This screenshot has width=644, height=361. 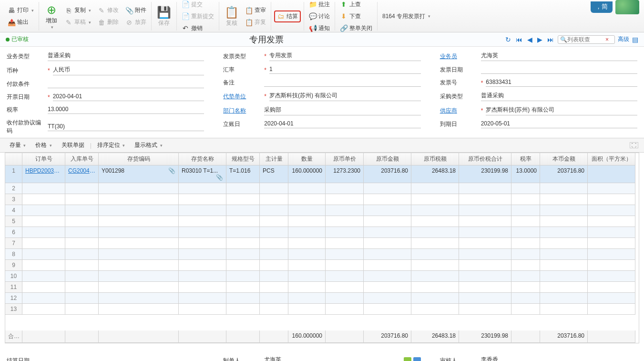 What do you see at coordinates (559, 124) in the screenshot?
I see `duedate-field: 2020-05-01` at bounding box center [559, 124].